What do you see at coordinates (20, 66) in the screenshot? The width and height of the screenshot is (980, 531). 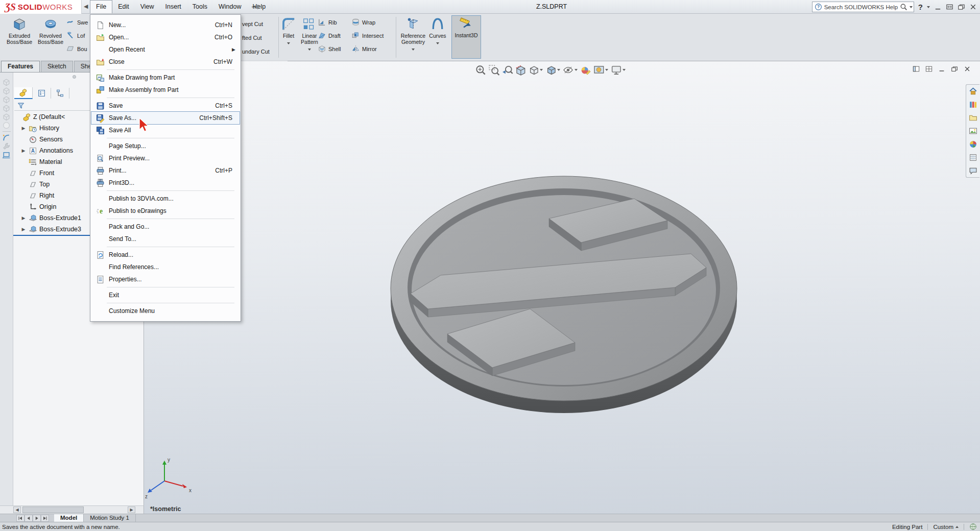 I see `cm-tab-features: Features` at bounding box center [20, 66].